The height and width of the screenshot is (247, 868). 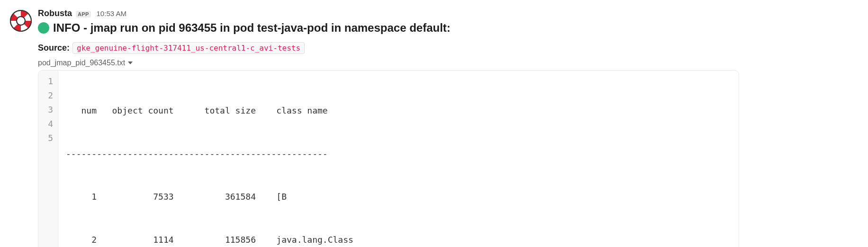 I want to click on source-line: Source: gke_genuine-flight-317411_us-cen…, so click(x=448, y=48).